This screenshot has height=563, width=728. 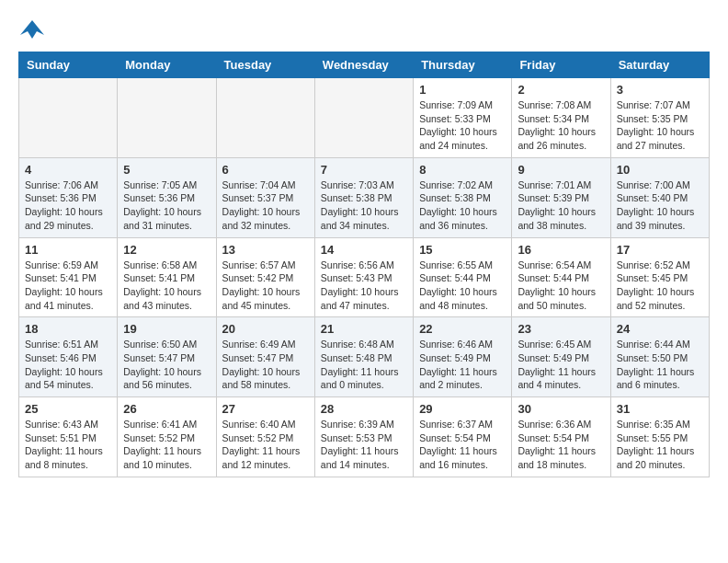 What do you see at coordinates (364, 65) in the screenshot?
I see `weekday-header-wednesday: Wednesday` at bounding box center [364, 65].